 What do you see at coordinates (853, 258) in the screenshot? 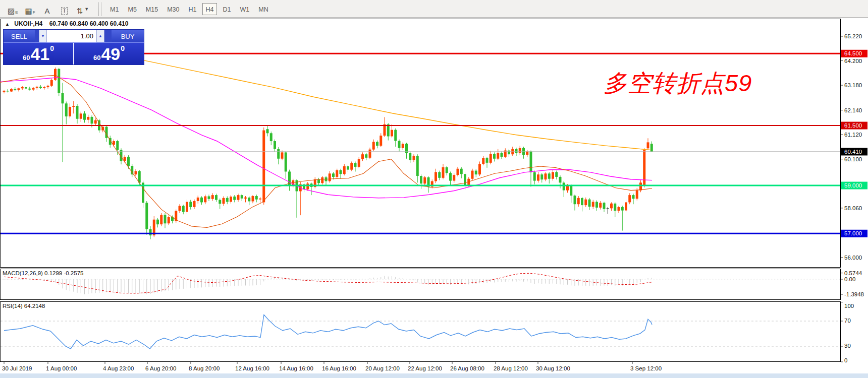
I see `price-tick-label: 56.000` at bounding box center [853, 258].